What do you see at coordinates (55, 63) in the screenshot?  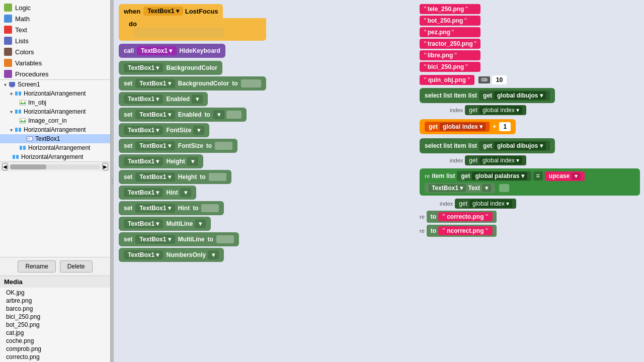 I see `sidebar-item-variables: Variables` at bounding box center [55, 63].